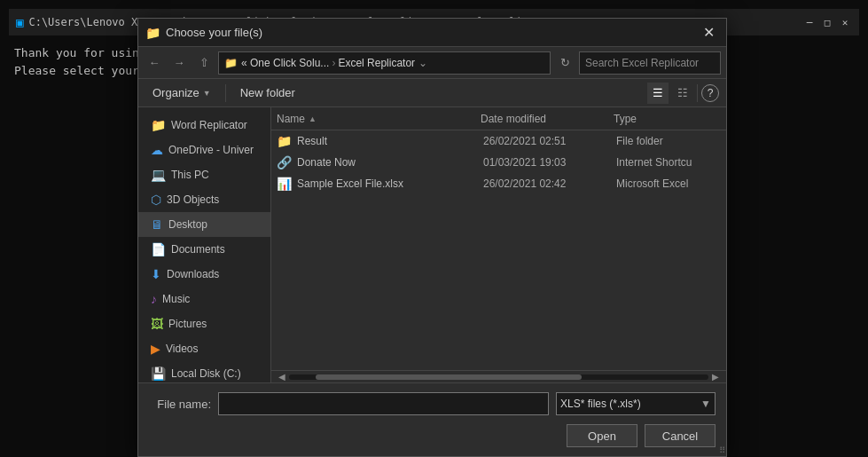 This screenshot has width=868, height=457. I want to click on table-row: 📁 Result 26/02/2021 02:51 File folder, so click(498, 141).